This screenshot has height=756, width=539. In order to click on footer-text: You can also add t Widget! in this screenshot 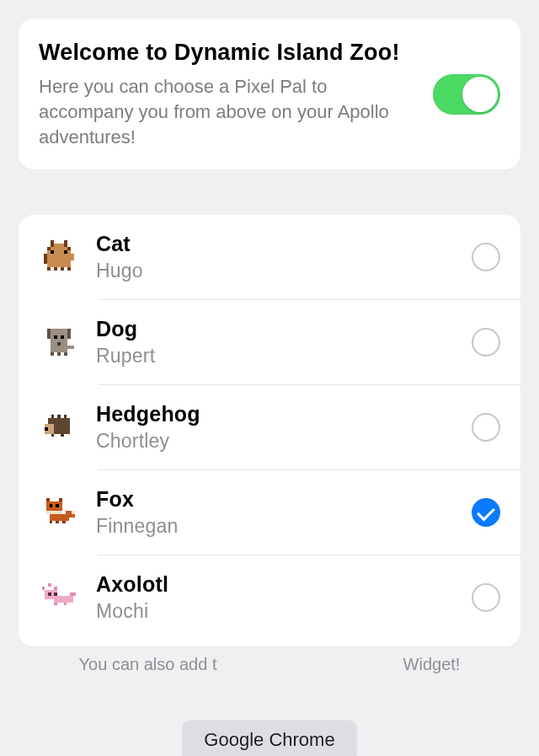, I will do `click(270, 664)`.